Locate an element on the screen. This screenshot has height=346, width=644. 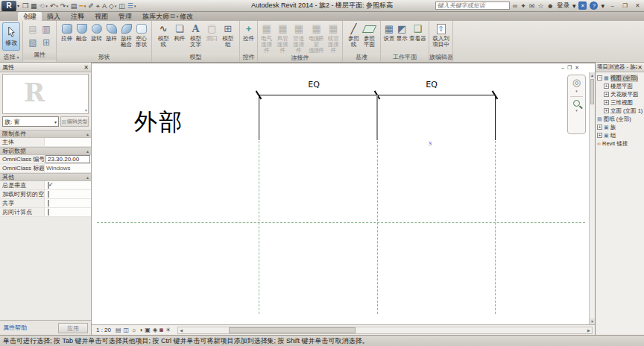
tool-swept-blend: 放样 融合 is located at coordinates (127, 34).